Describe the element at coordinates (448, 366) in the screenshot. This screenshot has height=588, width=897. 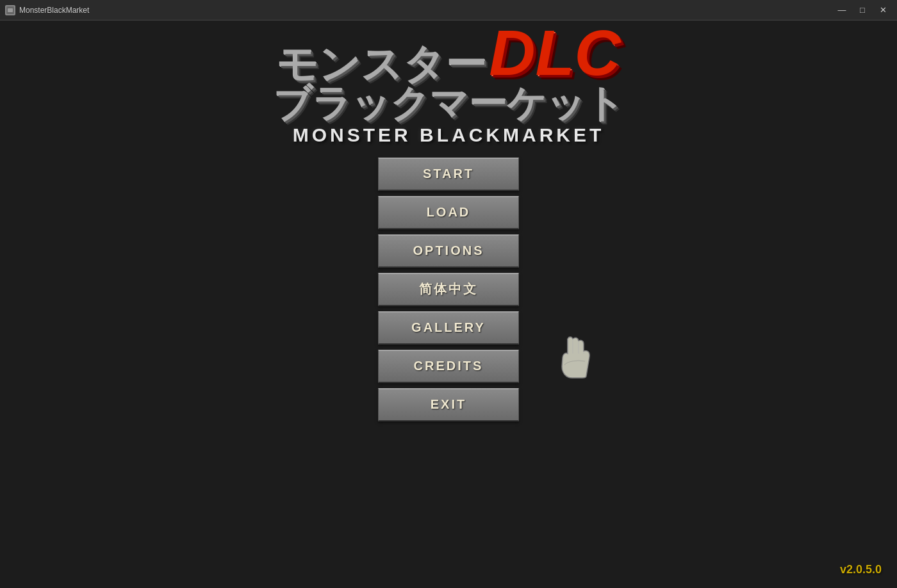
I see `credits-button: CREDITS` at that location.